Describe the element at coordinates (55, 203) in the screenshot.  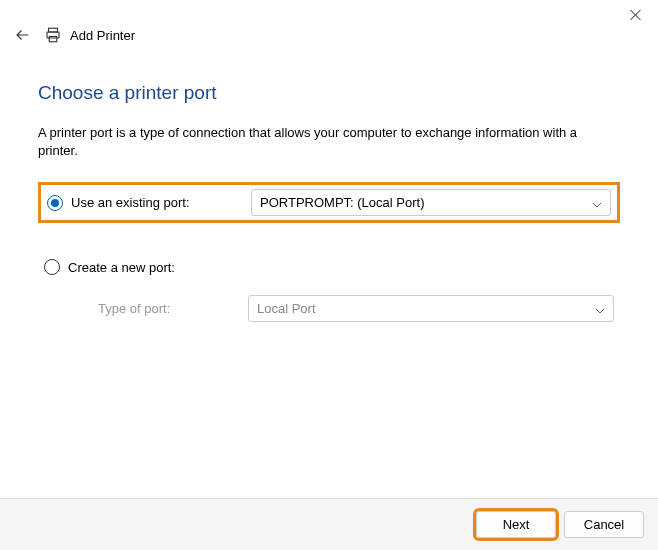
I see `radio-existing-port` at that location.